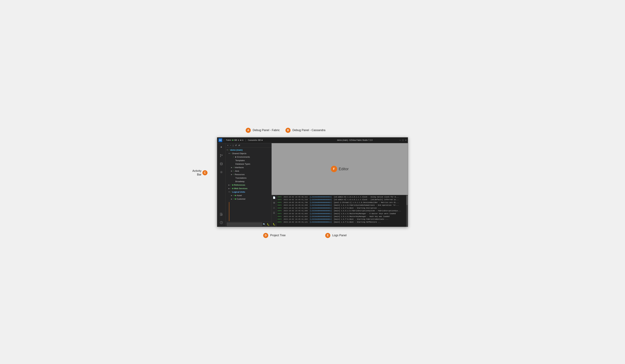 The image size is (625, 364). What do you see at coordinates (403, 140) in the screenshot?
I see `maximize-button: □` at bounding box center [403, 140].